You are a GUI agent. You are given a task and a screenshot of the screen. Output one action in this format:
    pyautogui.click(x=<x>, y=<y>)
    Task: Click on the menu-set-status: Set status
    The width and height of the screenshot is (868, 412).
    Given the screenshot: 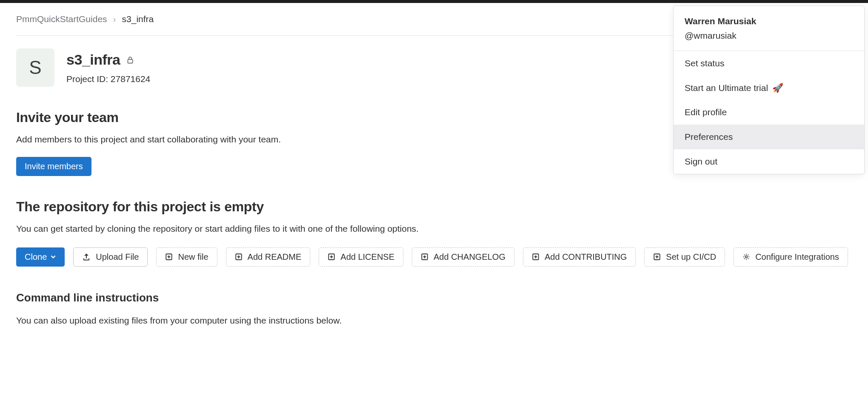 What is the action you would take?
    pyautogui.click(x=769, y=63)
    